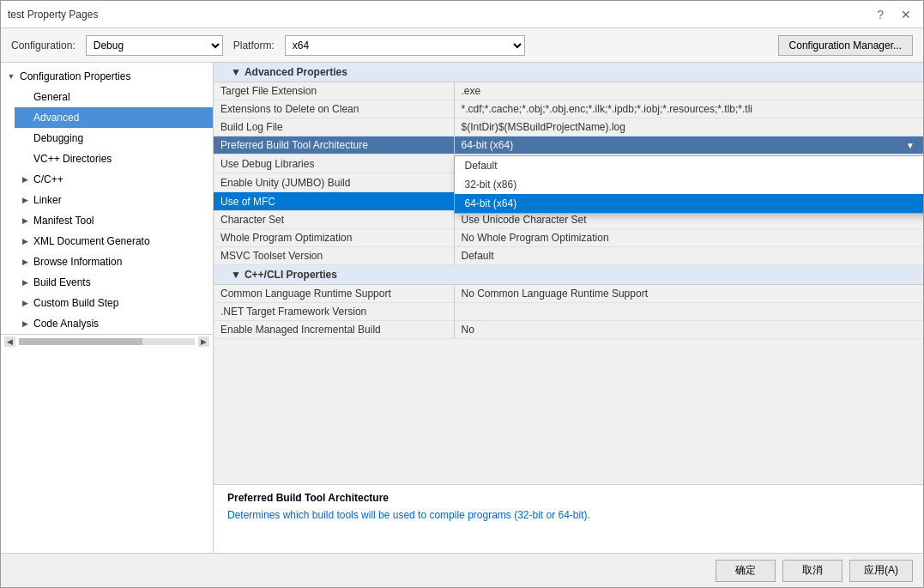  I want to click on scroll-right-btn: ▶, so click(204, 342).